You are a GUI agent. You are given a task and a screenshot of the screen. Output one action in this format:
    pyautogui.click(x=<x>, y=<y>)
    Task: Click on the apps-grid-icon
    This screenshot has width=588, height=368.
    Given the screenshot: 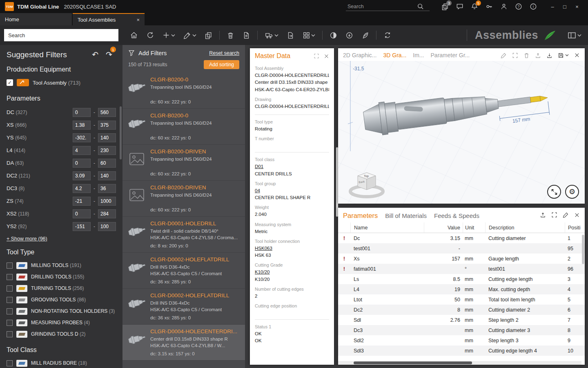 What is the action you would take?
    pyautogui.click(x=309, y=35)
    